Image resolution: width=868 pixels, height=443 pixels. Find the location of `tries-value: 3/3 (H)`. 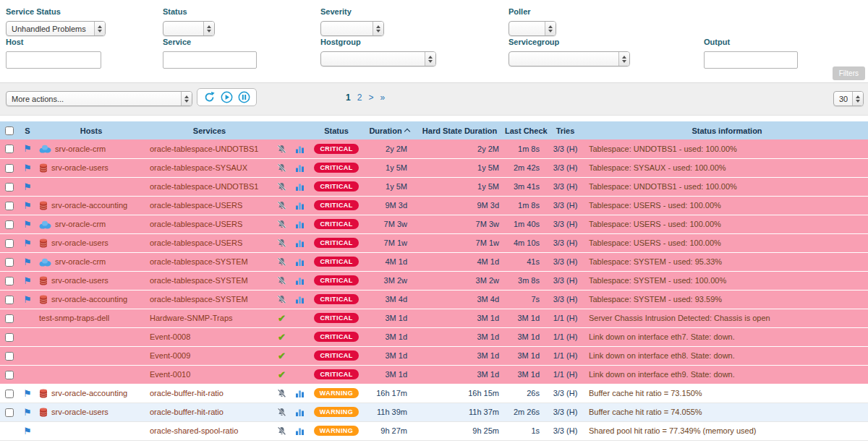

tries-value: 3/3 (H) is located at coordinates (566, 431).